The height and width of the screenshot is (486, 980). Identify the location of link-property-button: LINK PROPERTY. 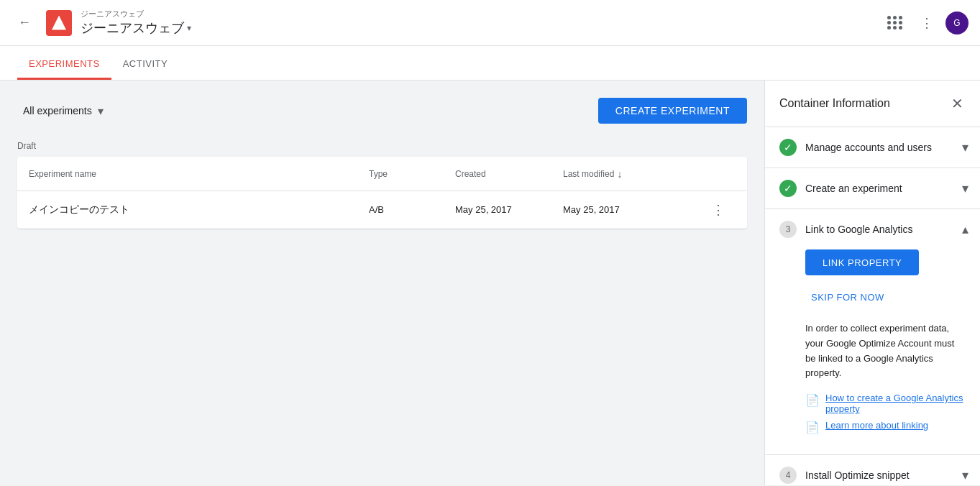
(862, 262).